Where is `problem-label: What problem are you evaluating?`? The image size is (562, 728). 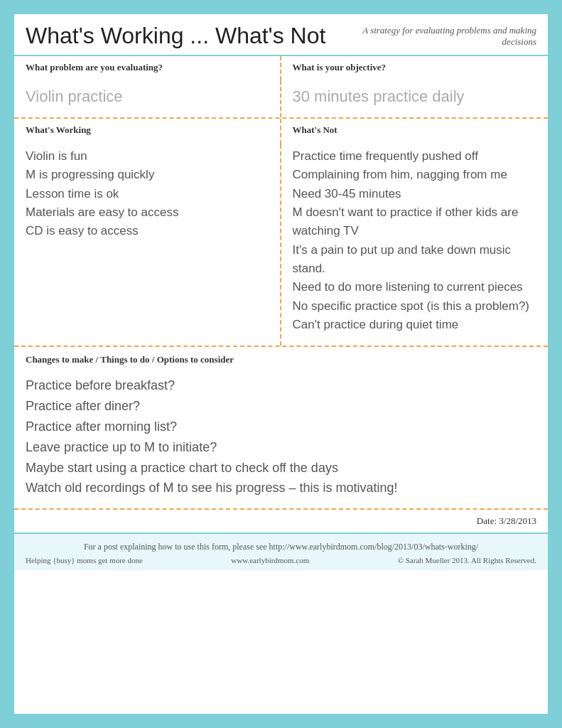
problem-label: What problem are you evaluating? is located at coordinates (147, 68).